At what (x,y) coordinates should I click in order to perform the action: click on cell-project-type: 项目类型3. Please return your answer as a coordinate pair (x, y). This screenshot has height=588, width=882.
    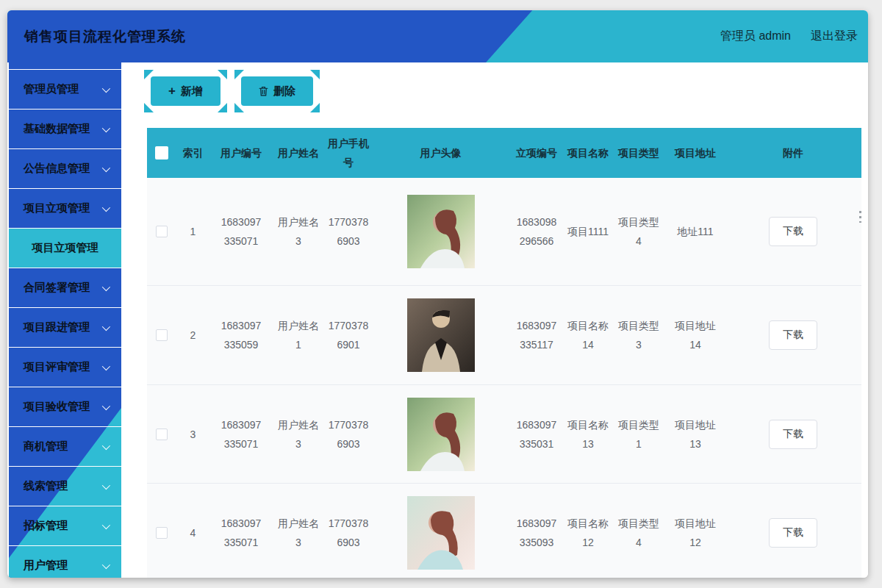
    Looking at the image, I should click on (639, 335).